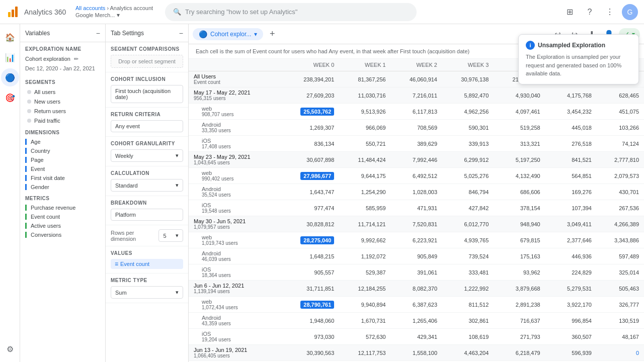 The image size is (644, 362). Describe the element at coordinates (234, 211) in the screenshot. I see `platform-users: 19,548 users` at that location.